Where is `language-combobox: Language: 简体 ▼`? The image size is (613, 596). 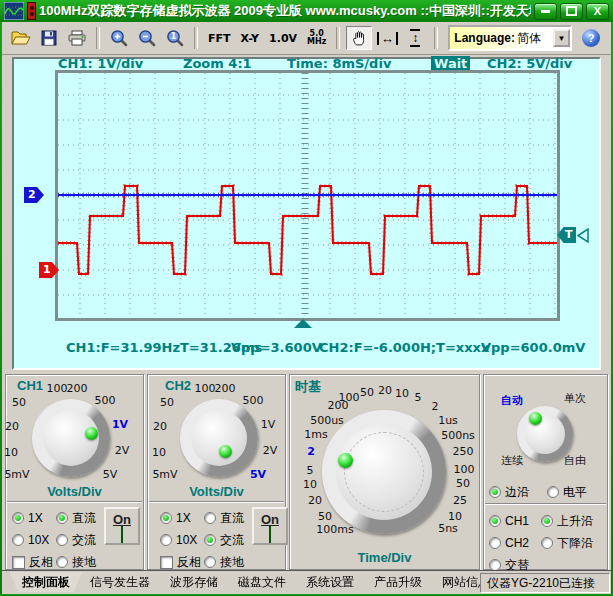
language-combobox: Language: 简体 ▼ is located at coordinates (510, 38).